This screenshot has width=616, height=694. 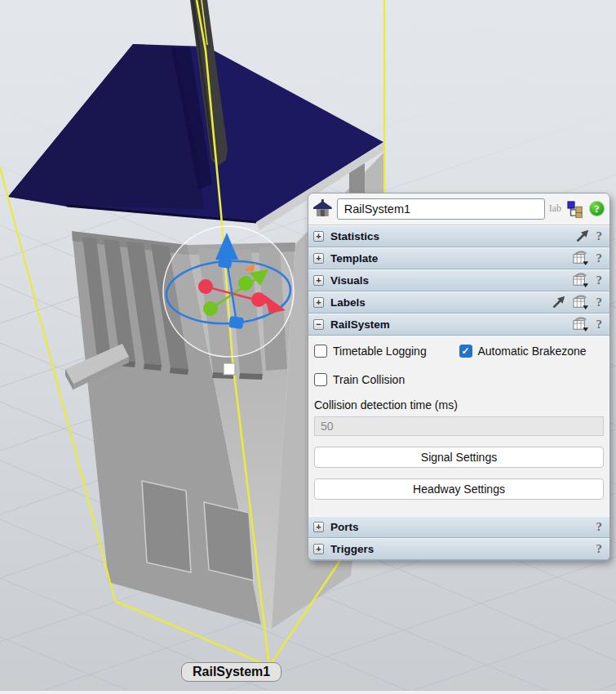 I want to click on section-label: Triggers, so click(x=352, y=549).